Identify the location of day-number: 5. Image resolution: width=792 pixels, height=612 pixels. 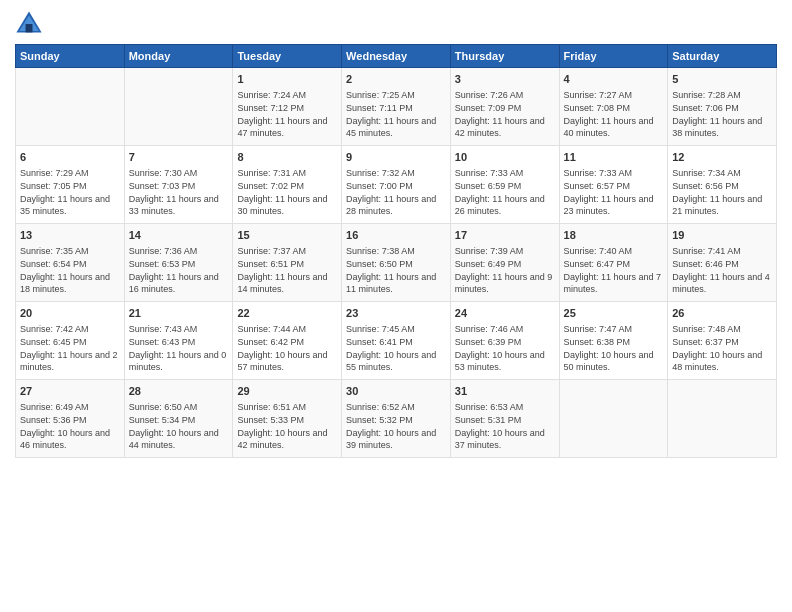
(722, 80).